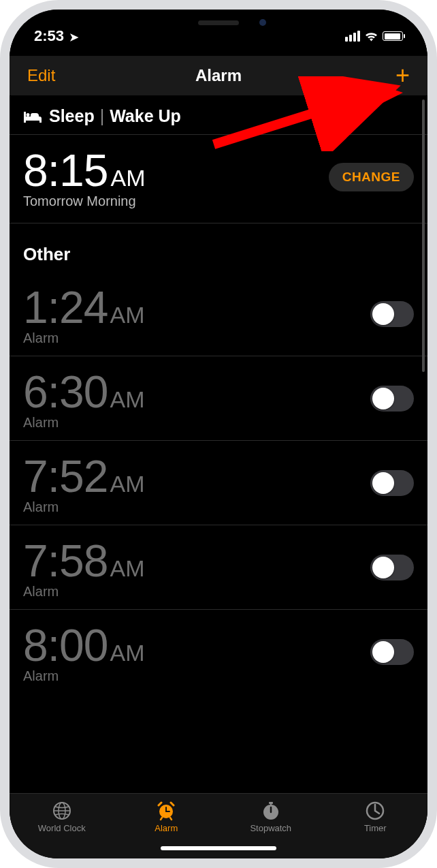 The width and height of the screenshot is (437, 868). I want to click on sleep-subtitle: Tomorrow Morning, so click(84, 202).